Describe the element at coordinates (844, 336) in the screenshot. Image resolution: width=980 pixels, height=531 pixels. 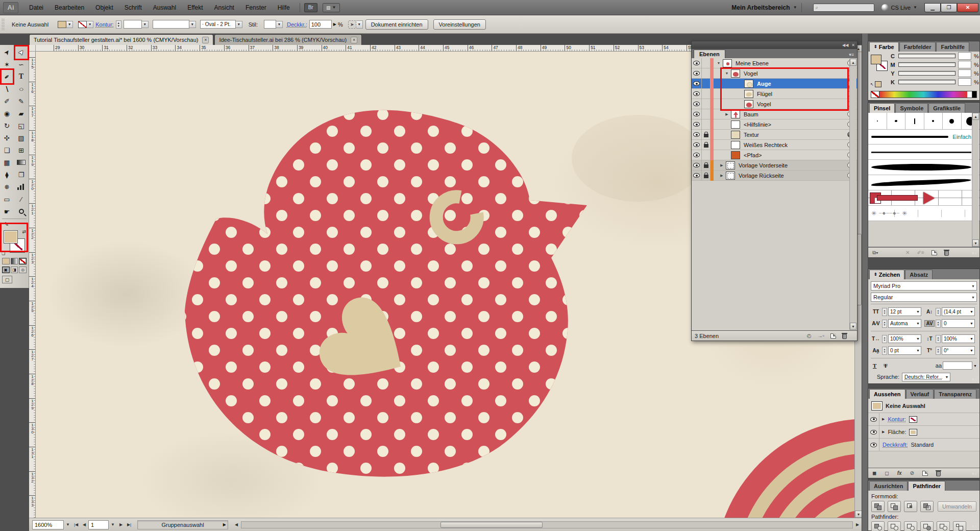
I see `trash-icon` at that location.